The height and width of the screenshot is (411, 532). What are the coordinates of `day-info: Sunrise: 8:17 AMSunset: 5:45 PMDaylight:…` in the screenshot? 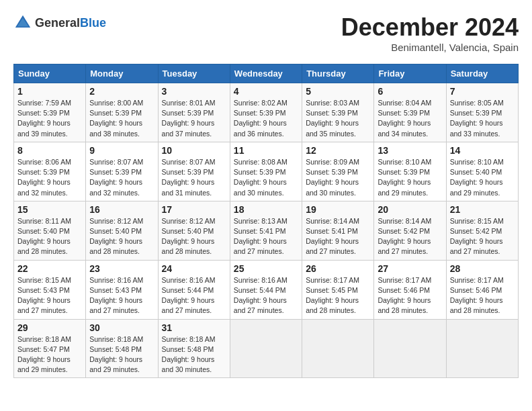 It's located at (338, 295).